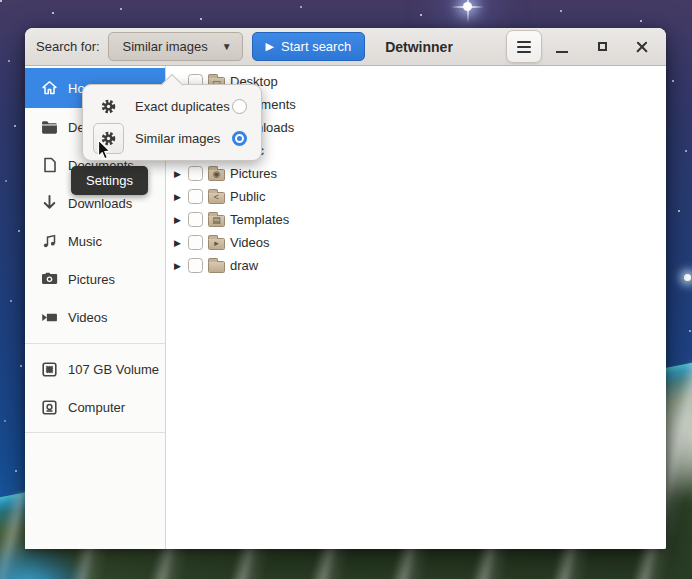  I want to click on folder-icon: ▸, so click(216, 244).